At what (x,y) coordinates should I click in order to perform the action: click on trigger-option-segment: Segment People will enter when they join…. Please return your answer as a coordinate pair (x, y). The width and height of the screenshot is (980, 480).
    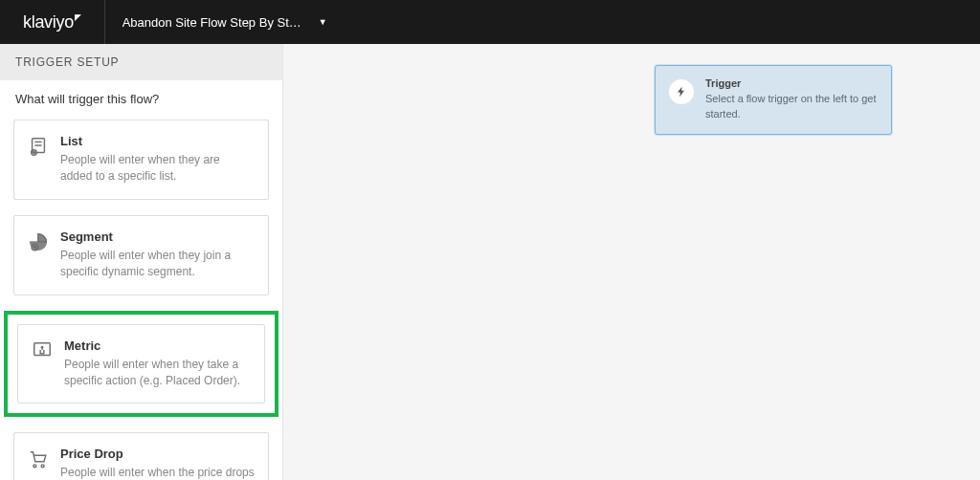
    Looking at the image, I should click on (142, 255).